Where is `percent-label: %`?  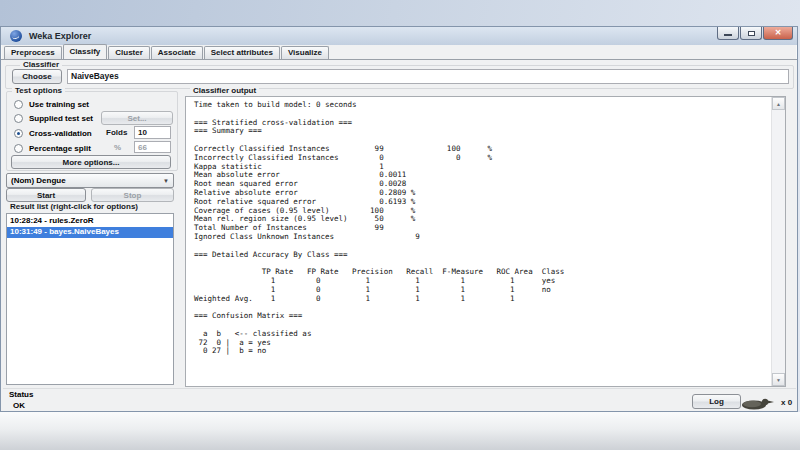 percent-label: % is located at coordinates (118, 148).